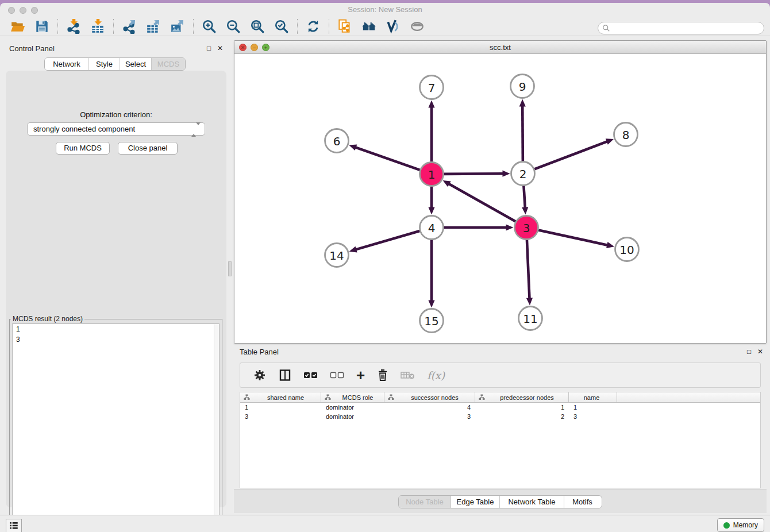  Describe the element at coordinates (280, 417) in the screenshot. I see `cell-shared-name: 3` at that location.